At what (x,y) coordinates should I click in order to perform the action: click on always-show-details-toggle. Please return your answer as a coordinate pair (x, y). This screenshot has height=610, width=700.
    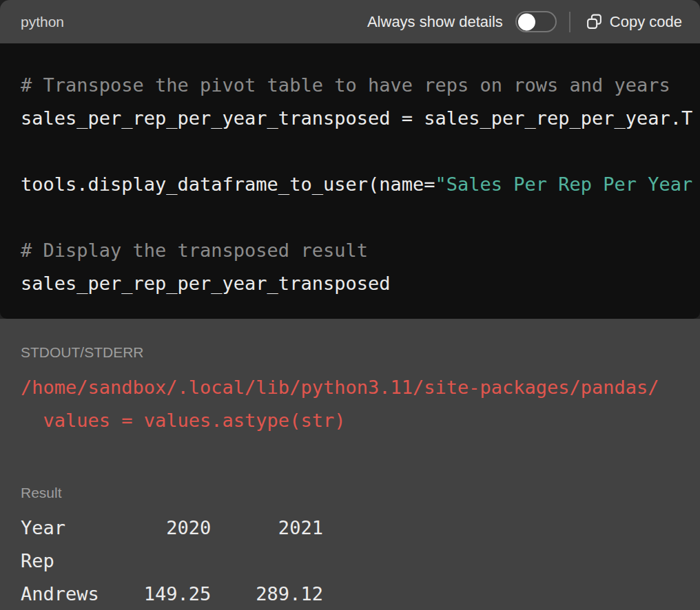
    Looking at the image, I should click on (536, 22).